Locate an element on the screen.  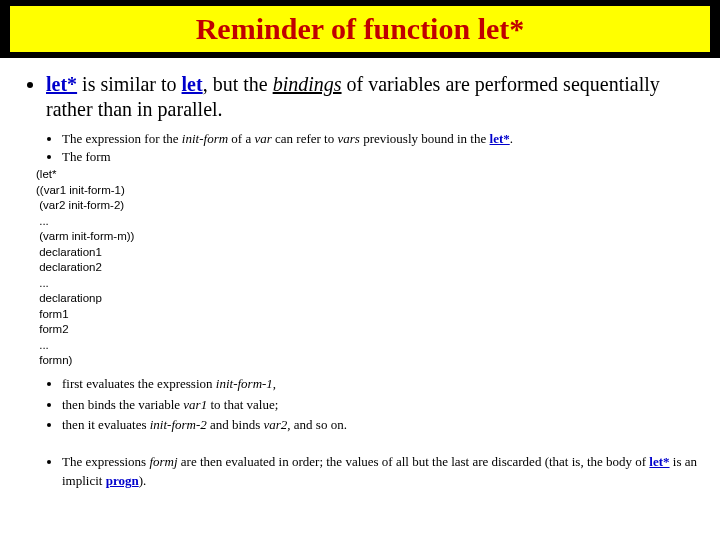
var2-word: var2 is located at coordinates (275, 424).